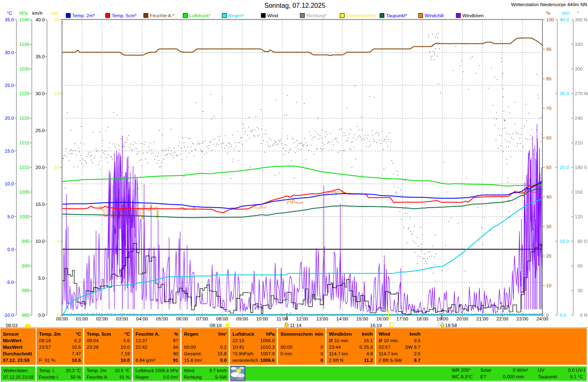  What do you see at coordinates (383, 319) in the screenshot?
I see `svg-text: 16:00` at bounding box center [383, 319].